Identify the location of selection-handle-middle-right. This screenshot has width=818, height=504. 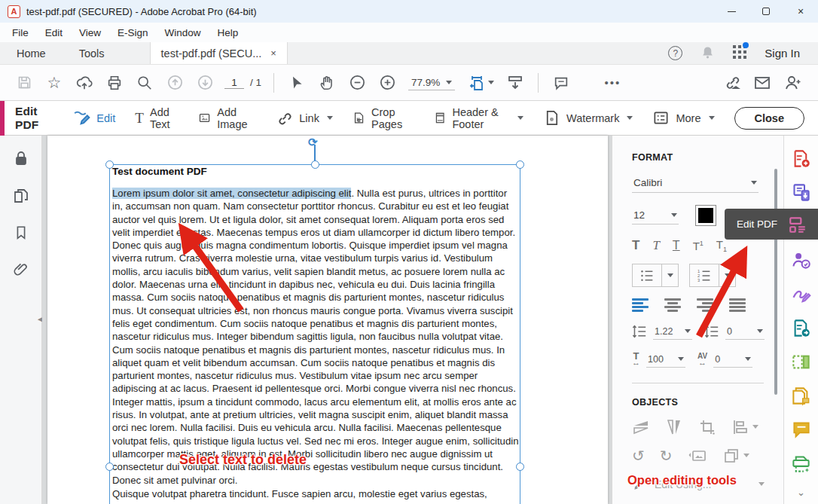
(520, 467).